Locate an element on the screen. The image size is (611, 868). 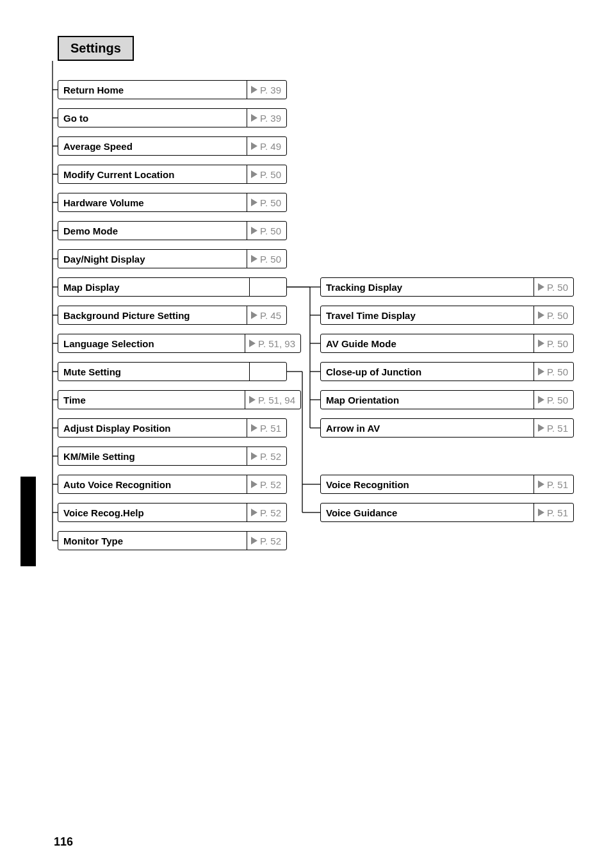
tree-item: Return HomeP. 39 is located at coordinates (172, 90).